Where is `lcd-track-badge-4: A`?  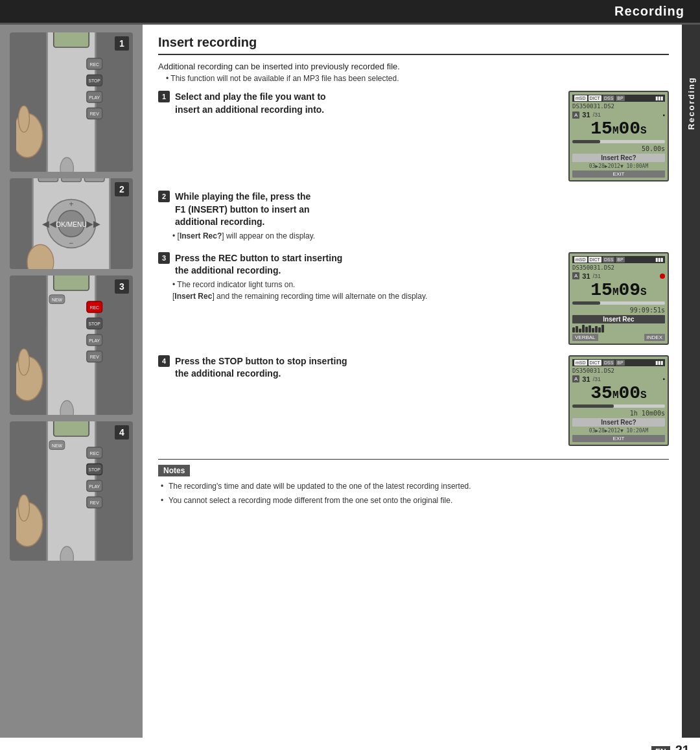
lcd-track-badge-4: A is located at coordinates (576, 379).